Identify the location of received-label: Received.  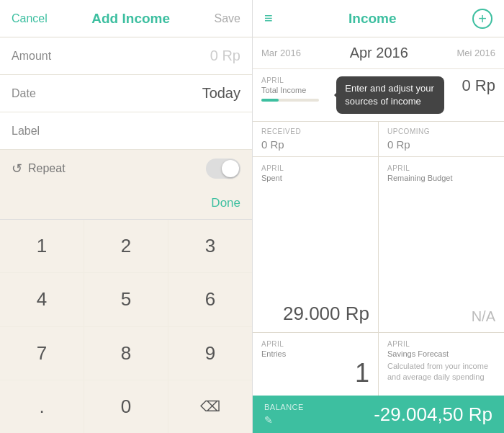
(315, 131).